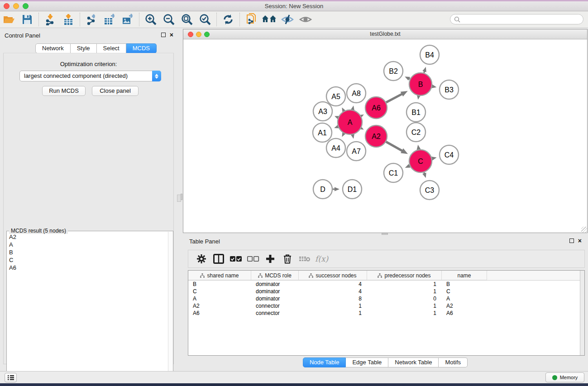 The image size is (588, 386). Describe the element at coordinates (405, 299) in the screenshot. I see `table-cell: 0` at that location.